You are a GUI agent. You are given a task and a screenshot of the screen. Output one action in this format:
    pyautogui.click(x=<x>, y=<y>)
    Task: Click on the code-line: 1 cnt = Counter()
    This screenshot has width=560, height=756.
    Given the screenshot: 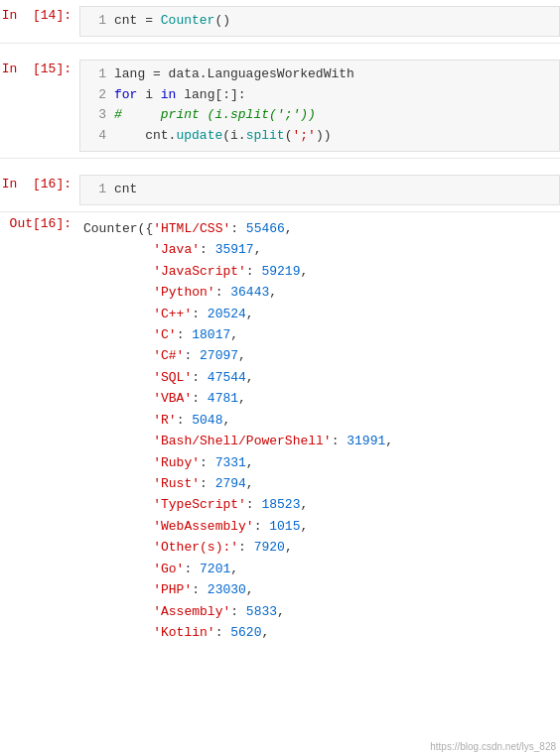 What is the action you would take?
    pyautogui.click(x=320, y=22)
    